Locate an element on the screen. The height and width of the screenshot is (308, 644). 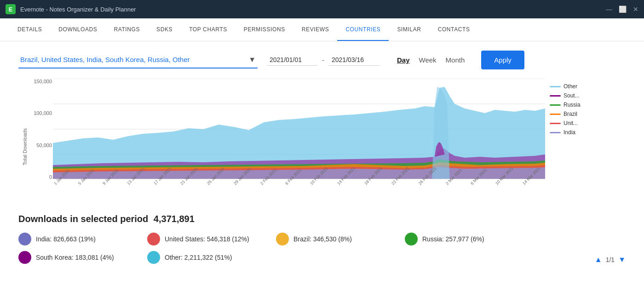
stat-item-india: India: 826,663 (19%) is located at coordinates (83, 239).